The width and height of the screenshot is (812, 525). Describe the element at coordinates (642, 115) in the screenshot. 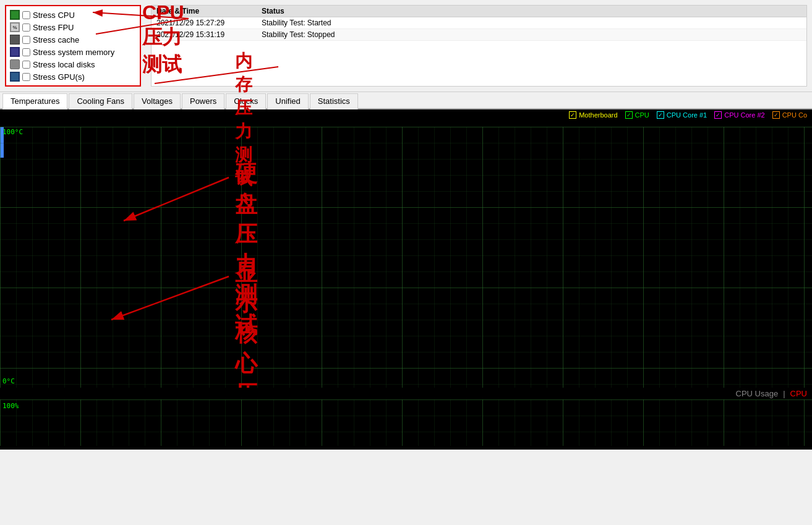

I see `legend-label-cpu: CPU` at that location.